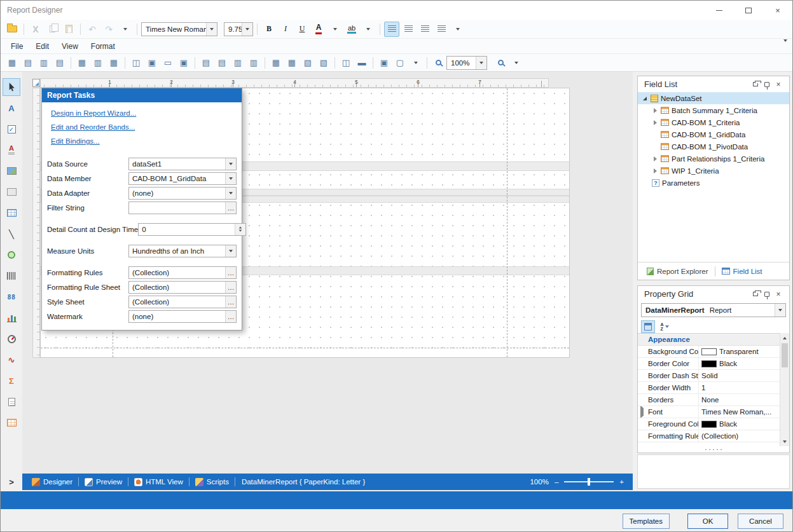 This screenshot has width=793, height=532. I want to click on scroll-down-button, so click(785, 441).